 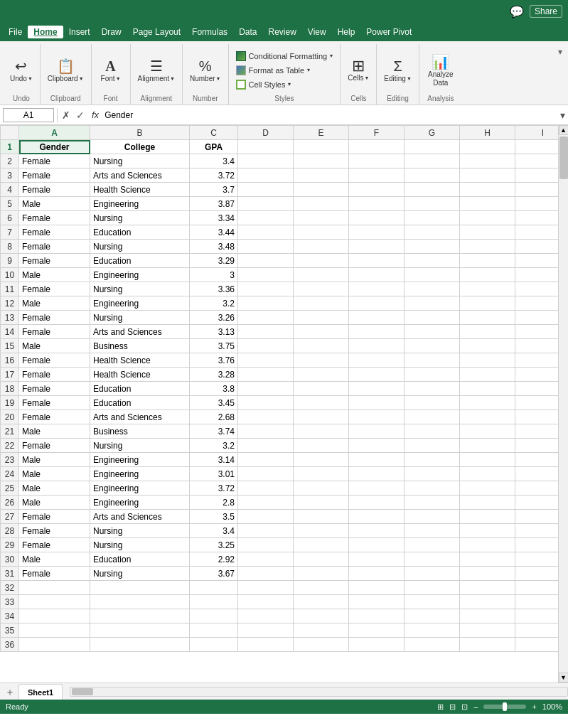 What do you see at coordinates (55, 190) in the screenshot?
I see `cell-4-0: Female` at bounding box center [55, 190].